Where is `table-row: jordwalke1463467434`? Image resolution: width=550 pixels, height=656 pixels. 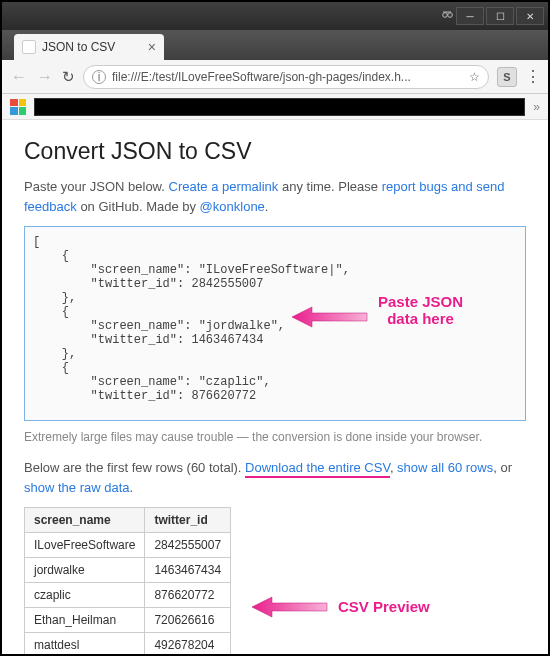 table-row: jordwalke1463467434 is located at coordinates (128, 570).